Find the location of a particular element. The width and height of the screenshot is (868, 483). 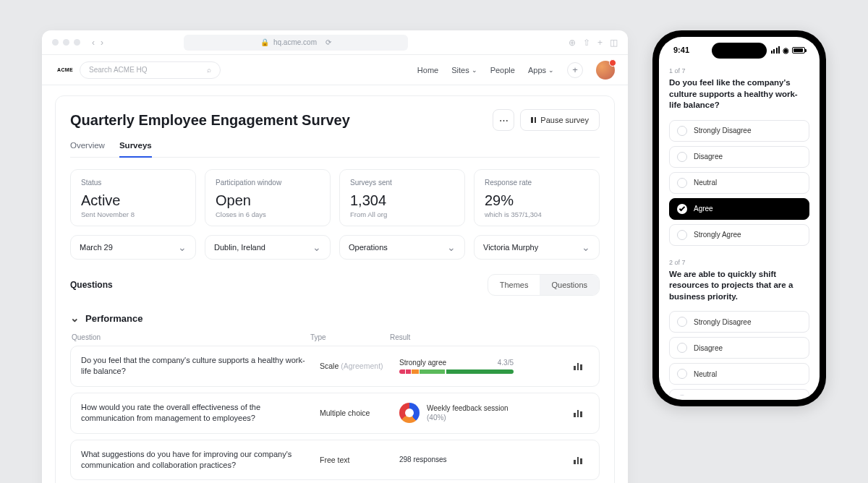

minimize-icon is located at coordinates (67, 42).